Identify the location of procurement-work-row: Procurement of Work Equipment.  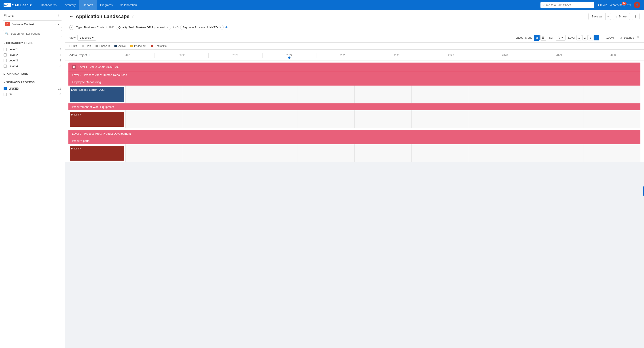
(354, 107).